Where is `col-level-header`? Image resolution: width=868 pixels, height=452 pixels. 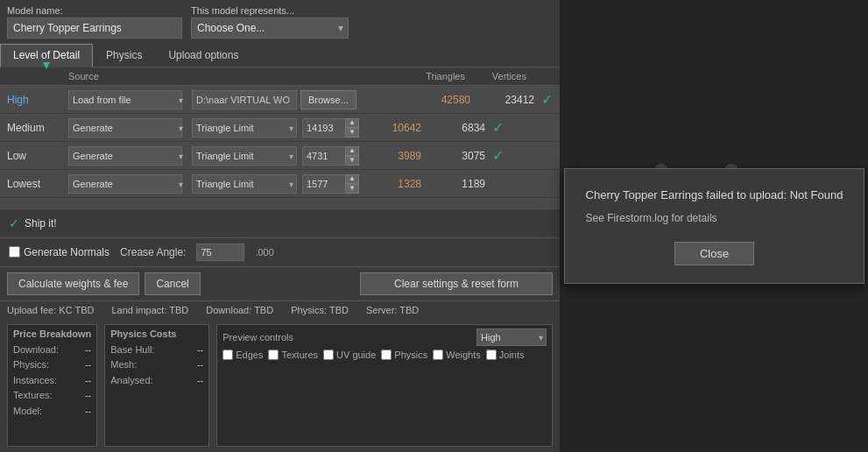
col-level-header is located at coordinates (38, 76).